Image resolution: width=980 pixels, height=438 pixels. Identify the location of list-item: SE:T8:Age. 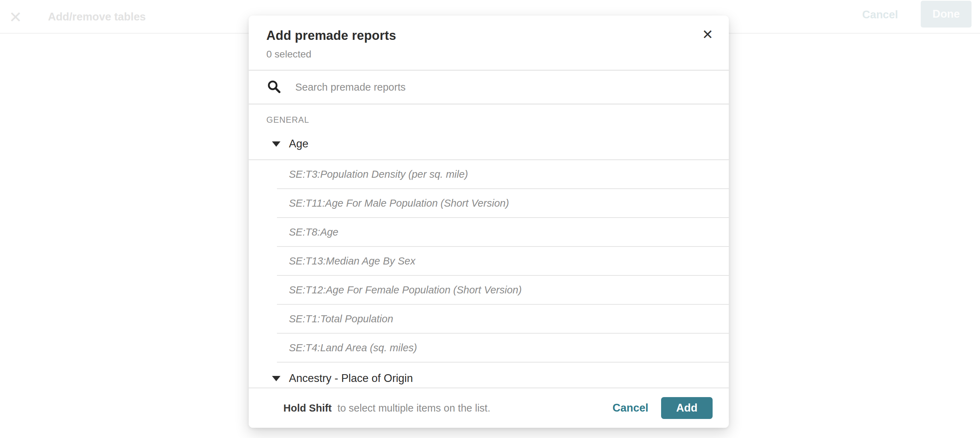
(503, 232).